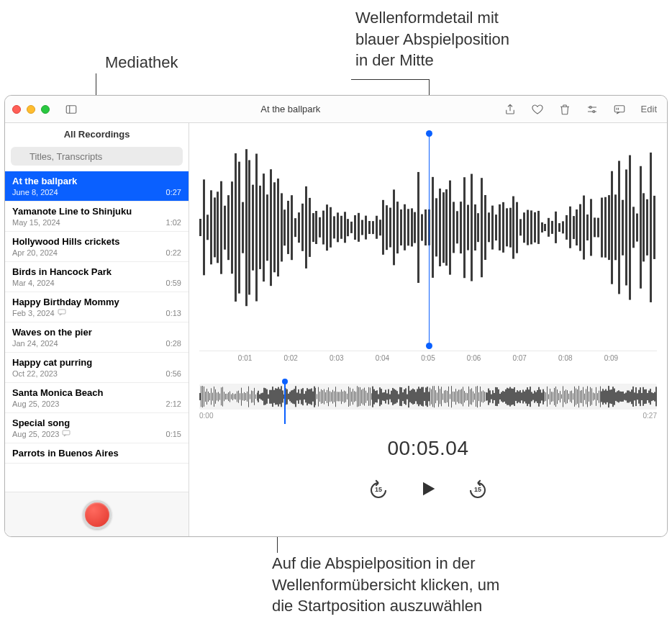  I want to click on overview-playhead, so click(285, 402).